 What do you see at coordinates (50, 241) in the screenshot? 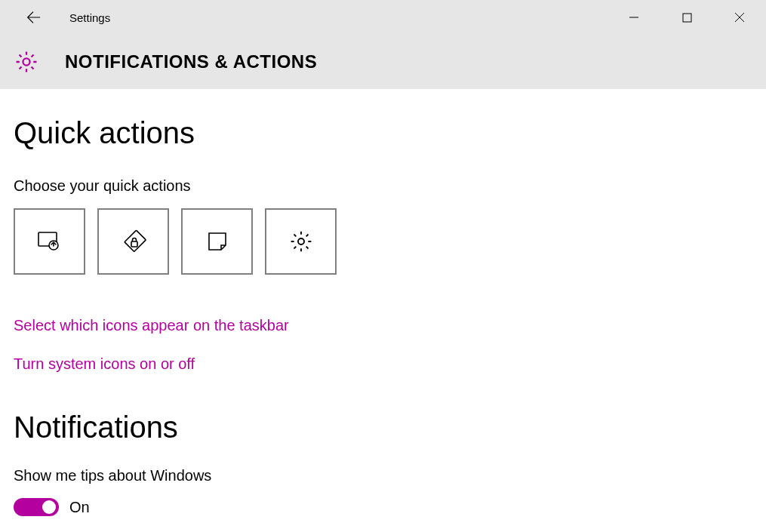
I see `tablet-mode-icon` at bounding box center [50, 241].